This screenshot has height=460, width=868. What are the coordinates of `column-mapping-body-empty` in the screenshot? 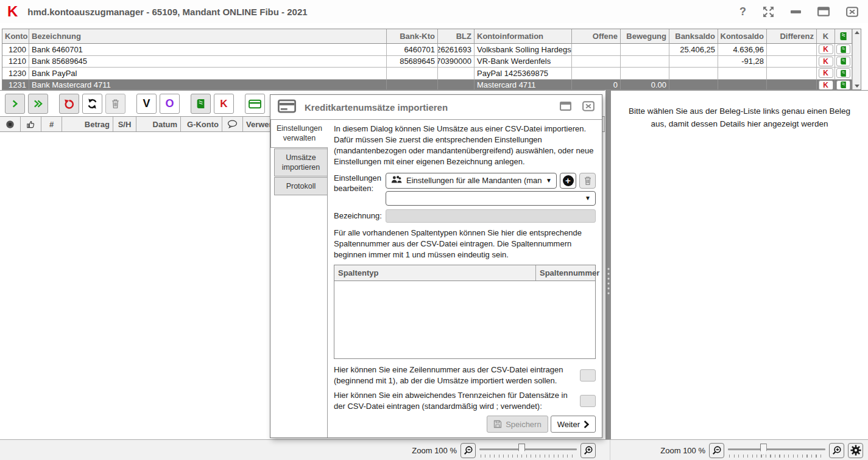 It's located at (465, 320).